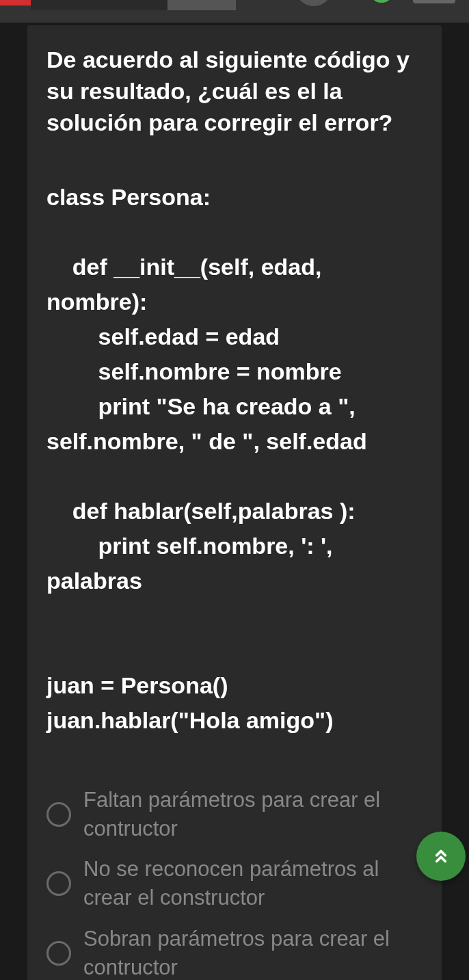 This screenshot has height=980, width=469. Describe the element at coordinates (434, 1) in the screenshot. I see `menu-button` at that location.